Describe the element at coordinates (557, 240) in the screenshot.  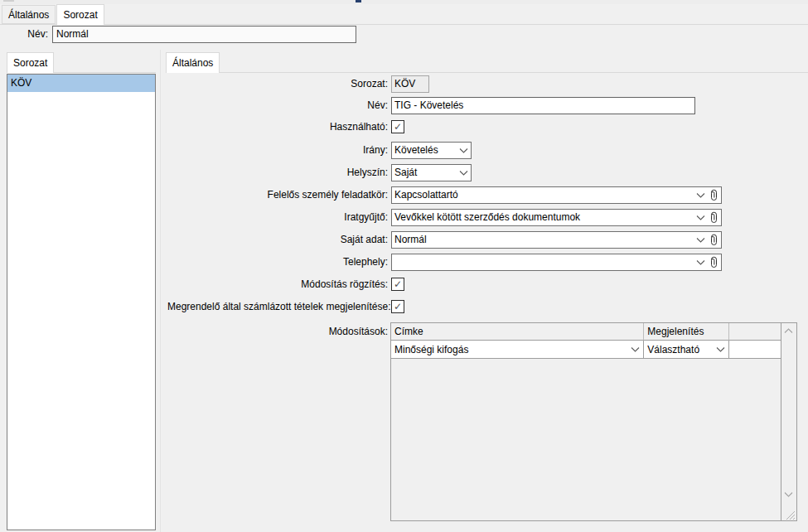
I see `sajat-adat-combobox: Normál` at that location.